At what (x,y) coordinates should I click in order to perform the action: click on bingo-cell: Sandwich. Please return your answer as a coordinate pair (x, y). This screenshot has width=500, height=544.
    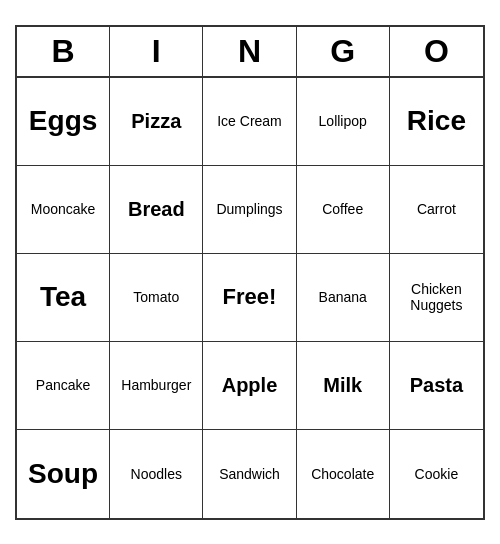
    Looking at the image, I should click on (250, 474).